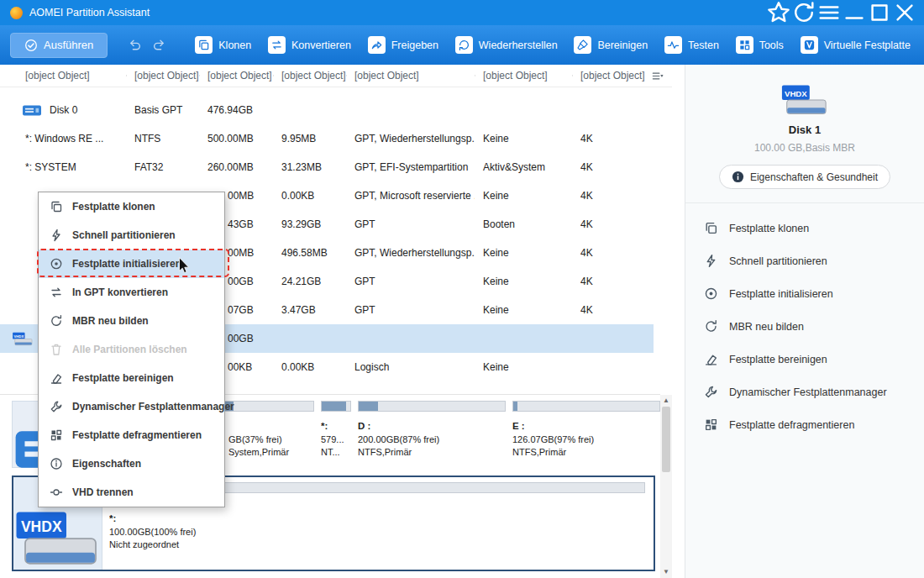 Image resolution: width=924 pixels, height=578 pixels. Describe the element at coordinates (309, 281) in the screenshot. I see `row-used: 24.21GB` at that location.